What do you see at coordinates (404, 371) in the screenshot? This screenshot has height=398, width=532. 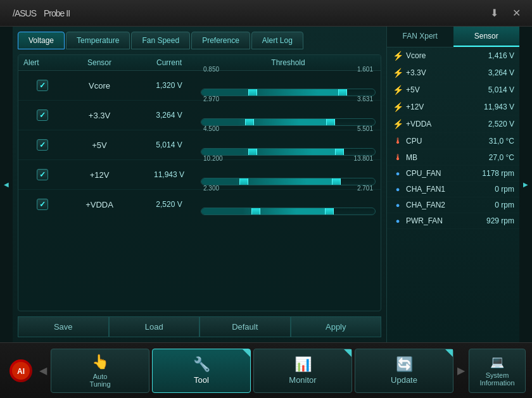 I see `nav-btn-update: 🔄 Update` at bounding box center [404, 371].